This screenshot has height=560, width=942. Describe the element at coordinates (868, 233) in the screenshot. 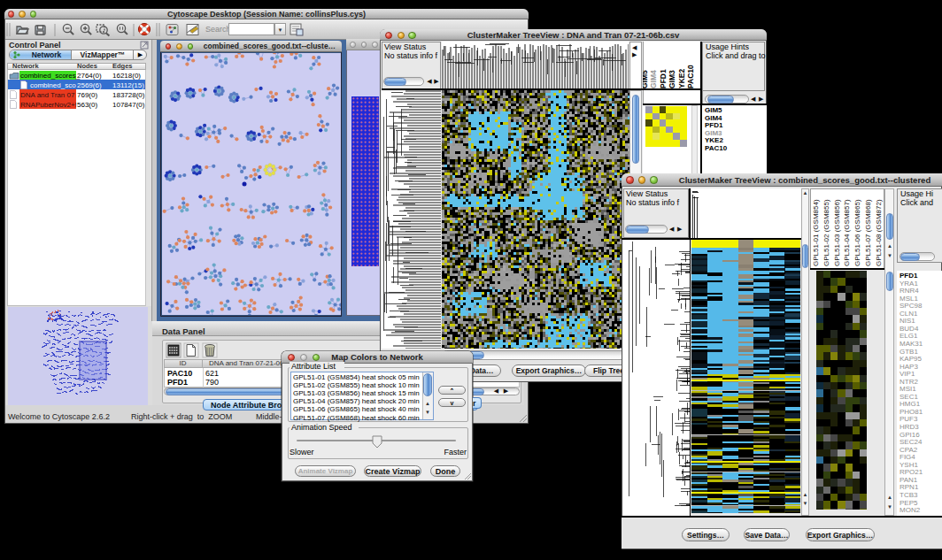

I see `svg-text: GPL51-07 (GSM868)` at that location.